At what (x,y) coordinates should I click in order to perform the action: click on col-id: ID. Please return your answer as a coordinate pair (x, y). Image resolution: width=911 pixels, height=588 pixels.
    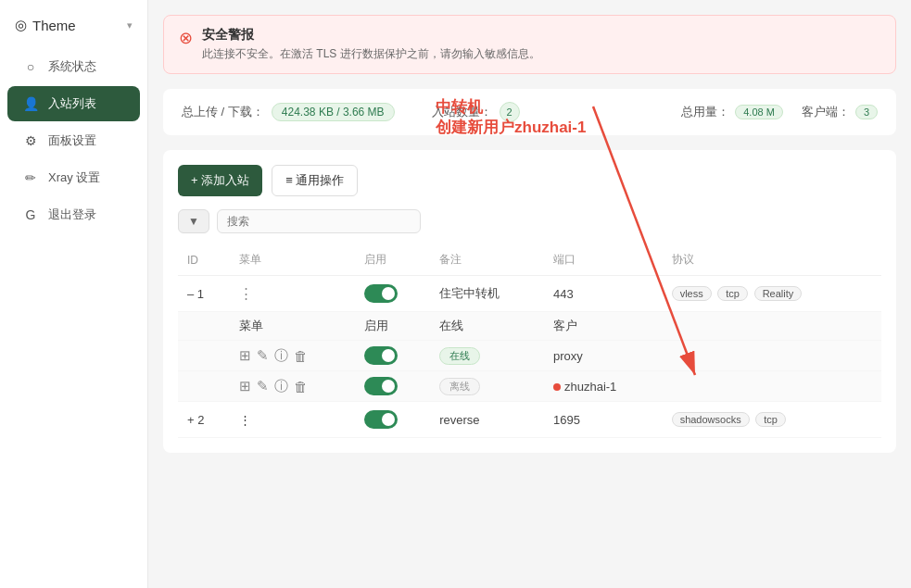
    Looking at the image, I should click on (204, 260).